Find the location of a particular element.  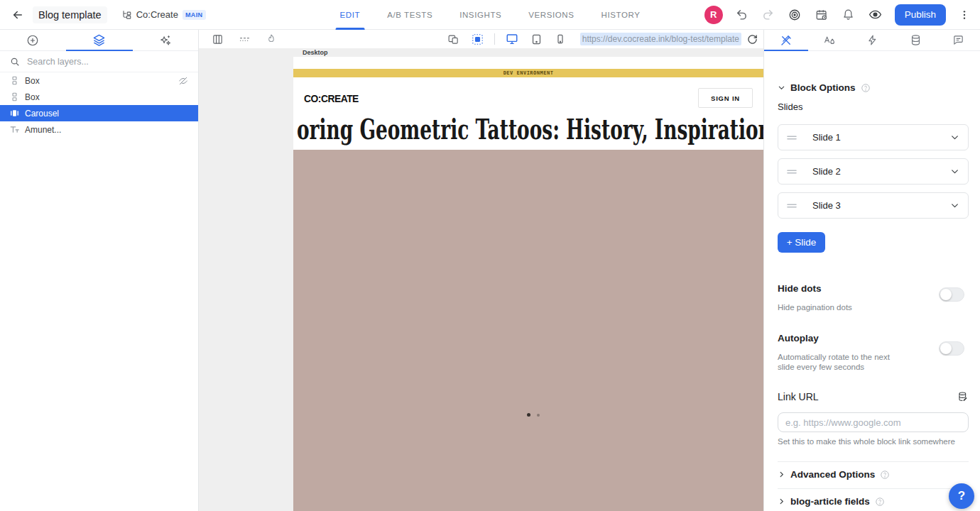

left-sidebar-tabs is located at coordinates (99, 40).